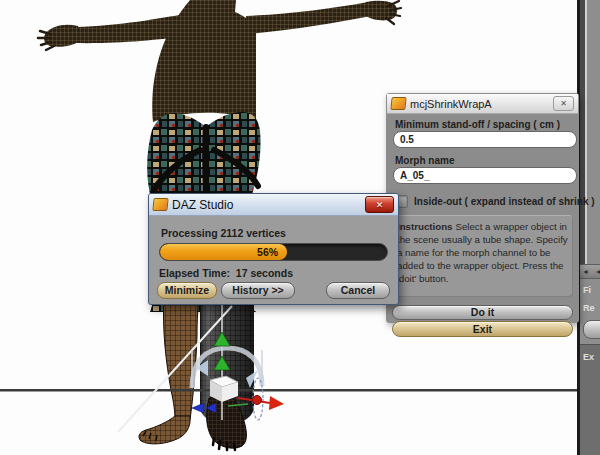  I want to click on minimize-button: Minimize, so click(187, 290).